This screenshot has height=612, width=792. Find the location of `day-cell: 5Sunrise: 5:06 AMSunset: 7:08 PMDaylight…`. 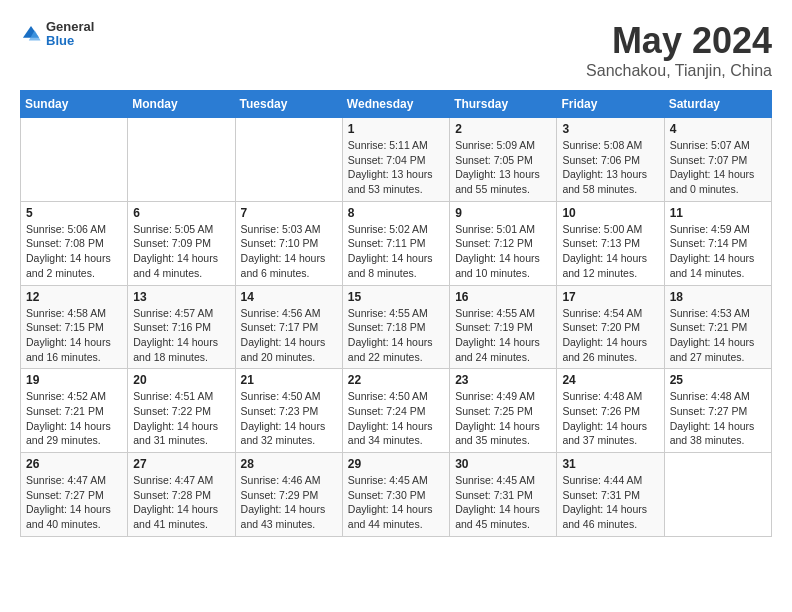

day-cell: 5Sunrise: 5:06 AMSunset: 7:08 PMDaylight… is located at coordinates (74, 243).